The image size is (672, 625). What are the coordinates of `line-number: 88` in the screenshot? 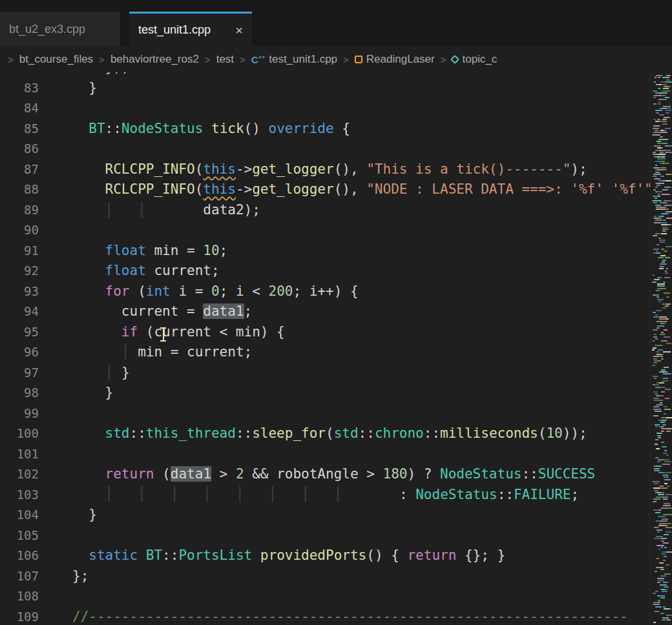 It's located at (19, 190).